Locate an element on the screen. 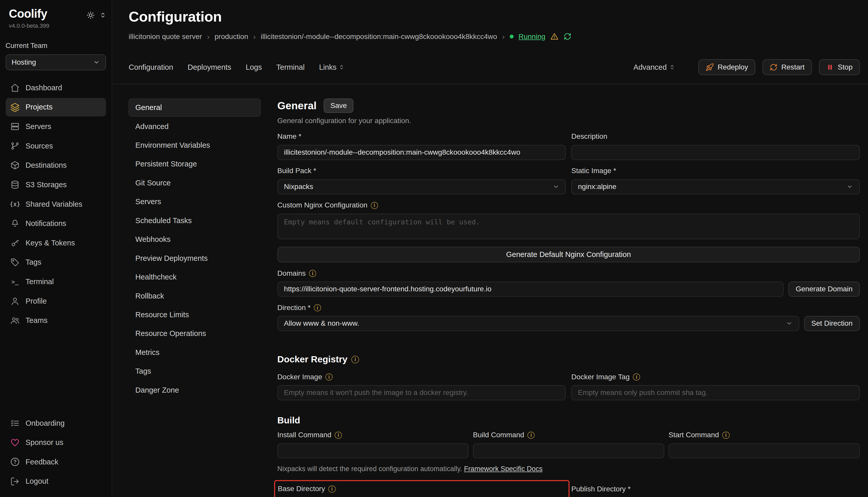  warning-triangle-icon is located at coordinates (554, 37).